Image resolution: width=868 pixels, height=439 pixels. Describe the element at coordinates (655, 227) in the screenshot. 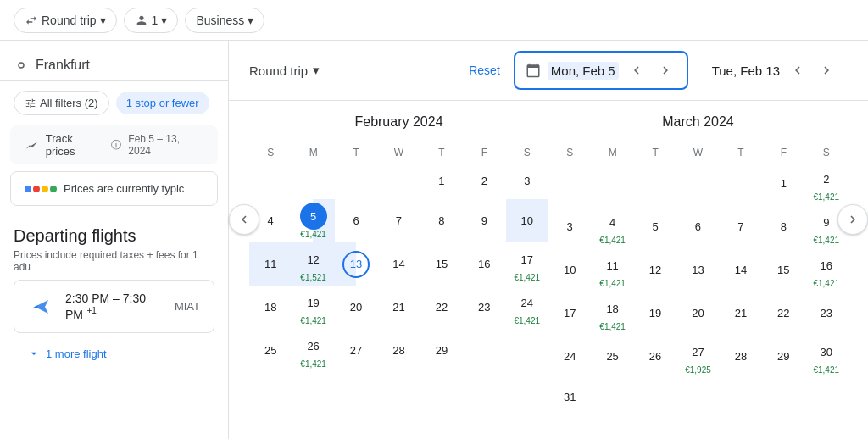

I see `day-cell: 5` at that location.